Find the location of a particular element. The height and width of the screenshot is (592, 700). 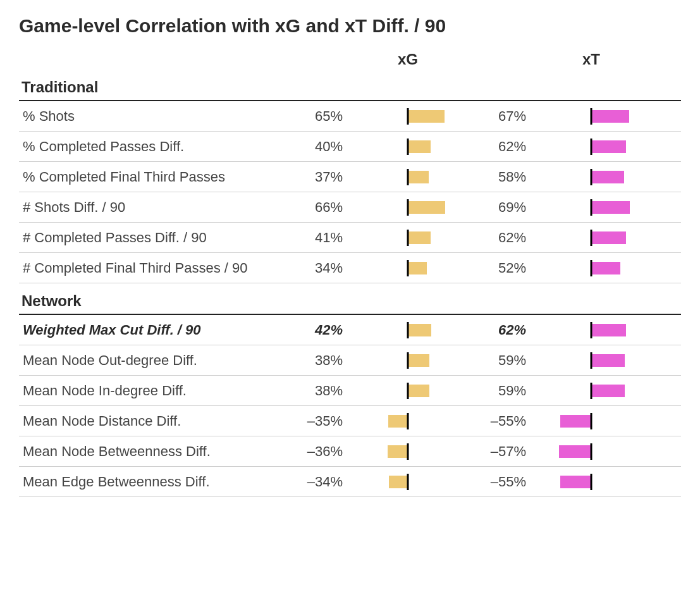

metric-label: Mean Edge Betweenness Diff. is located at coordinates (152, 482).